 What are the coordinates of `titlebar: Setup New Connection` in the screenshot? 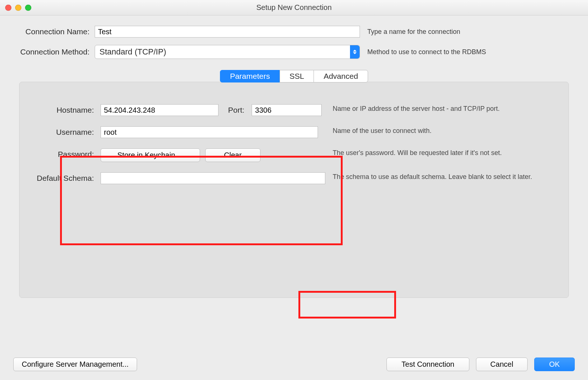 It's located at (294, 8).